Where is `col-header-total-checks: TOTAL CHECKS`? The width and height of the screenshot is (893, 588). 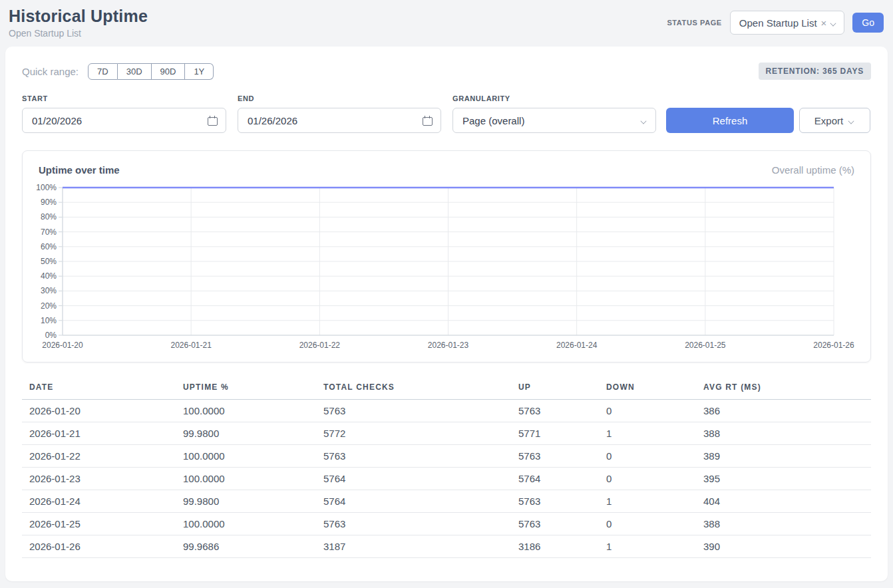
col-header-total-checks: TOTAL CHECKS is located at coordinates (421, 389).